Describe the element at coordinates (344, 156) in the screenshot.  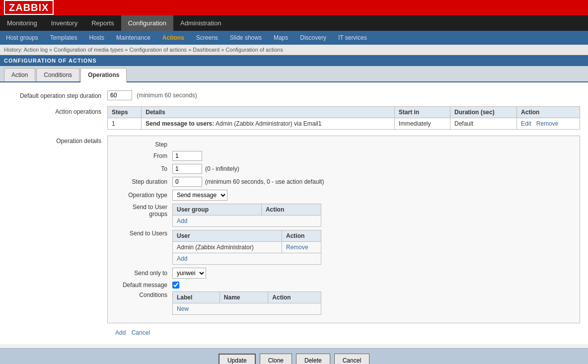
I see `from-row: From` at that location.